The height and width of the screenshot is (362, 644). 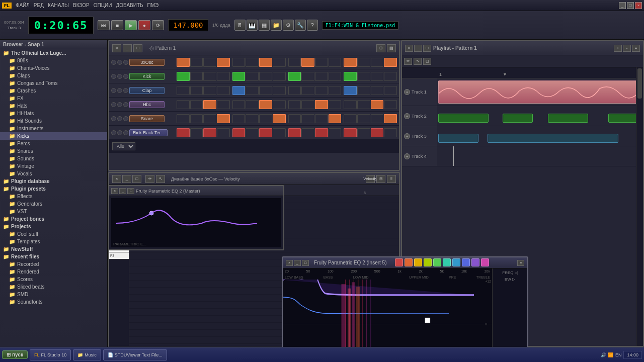 What do you see at coordinates (53, 196) in the screenshot?
I see `sidebar-item-effects: 📁Effects` at bounding box center [53, 196].